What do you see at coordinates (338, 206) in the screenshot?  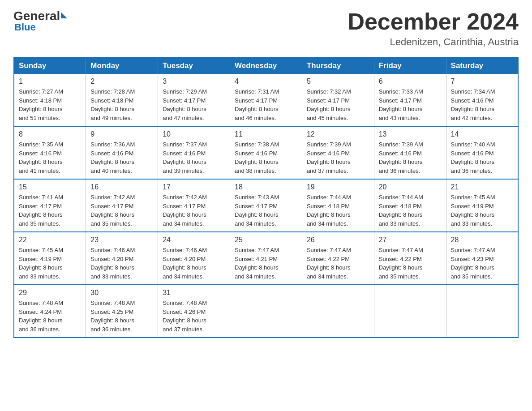 I see `calendar-cell: 19Sunrise: 7:44 AMSunset: 4:18 PMDayligh…` at bounding box center [338, 206].